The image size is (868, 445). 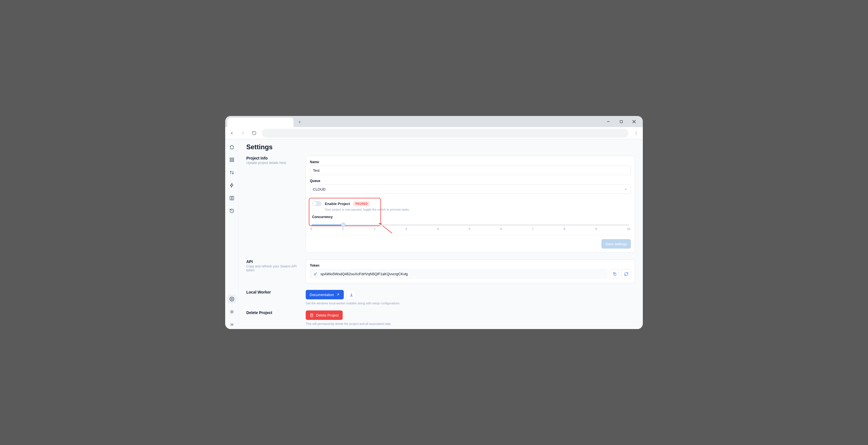 What do you see at coordinates (311, 229) in the screenshot?
I see `slider-tick: 0` at bounding box center [311, 229].